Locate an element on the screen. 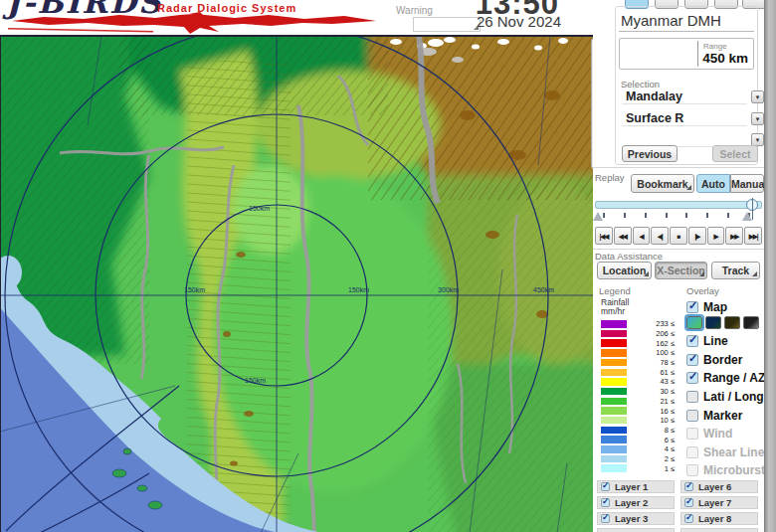  clock-date: 26 Nov 2024 is located at coordinates (503, 22).